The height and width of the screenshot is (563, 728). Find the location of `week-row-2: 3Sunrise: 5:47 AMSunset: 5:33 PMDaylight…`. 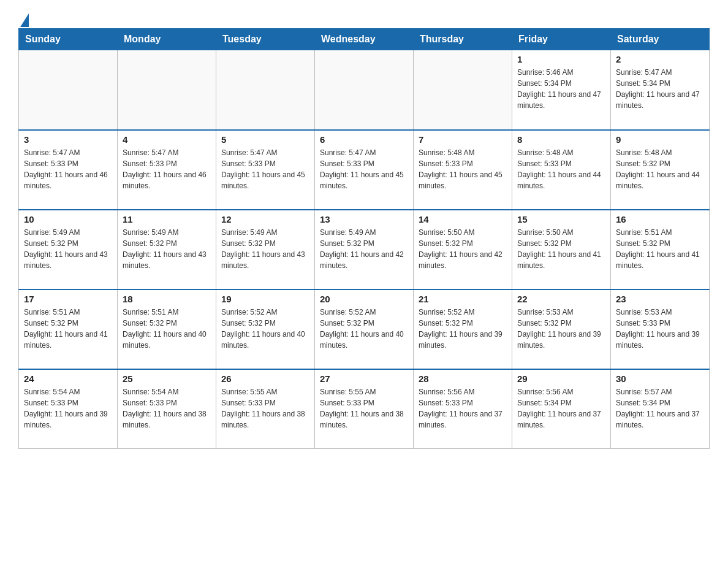

week-row-2: 3Sunrise: 5:47 AMSunset: 5:33 PMDaylight… is located at coordinates (364, 170).